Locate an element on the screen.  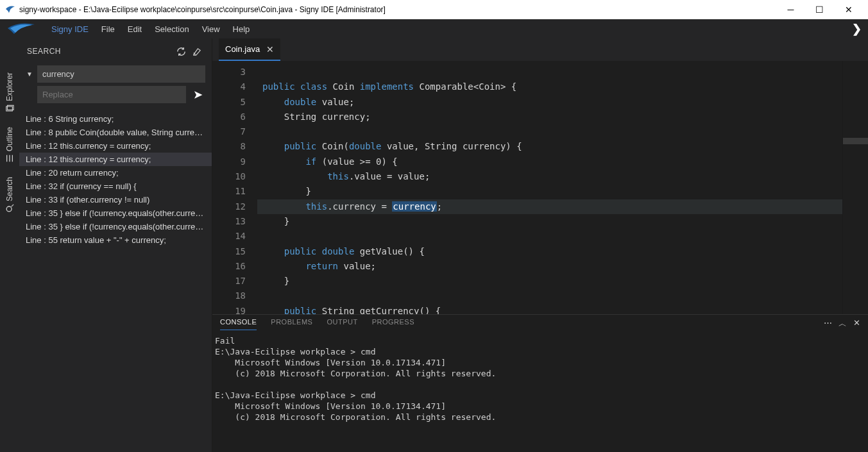
gutter: 345678910111213141516171819 is located at coordinates (235, 187).